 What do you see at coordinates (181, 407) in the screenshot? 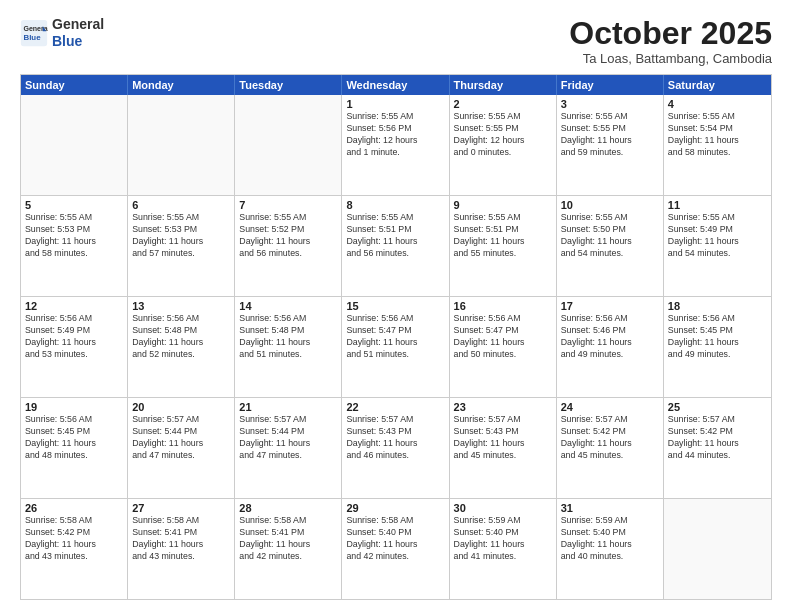
I see `day-number: 20` at bounding box center [181, 407].